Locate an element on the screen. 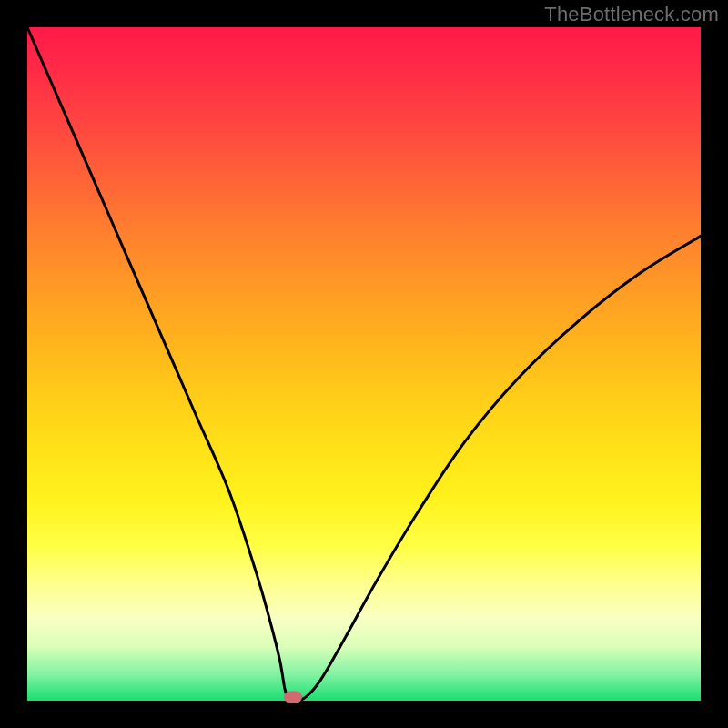  minimum-marker is located at coordinates (293, 697).